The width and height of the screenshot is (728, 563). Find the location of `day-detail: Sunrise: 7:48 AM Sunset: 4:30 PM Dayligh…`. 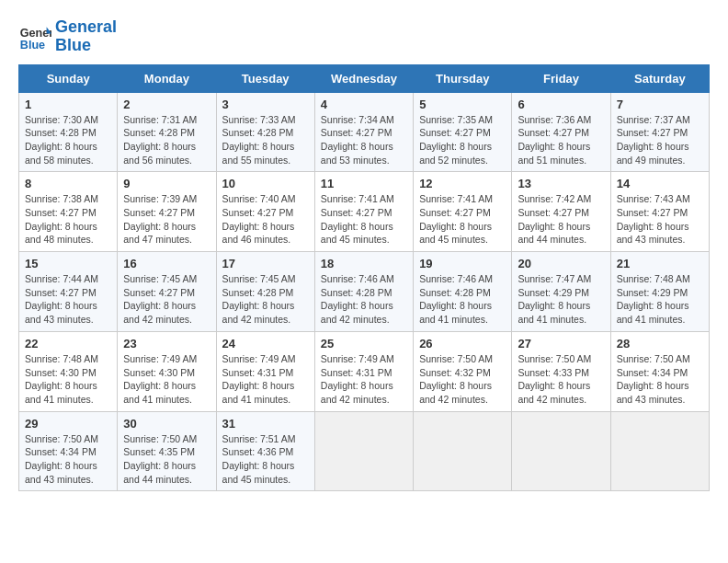

day-detail: Sunrise: 7:48 AM Sunset: 4:30 PM Dayligh… is located at coordinates (68, 379).